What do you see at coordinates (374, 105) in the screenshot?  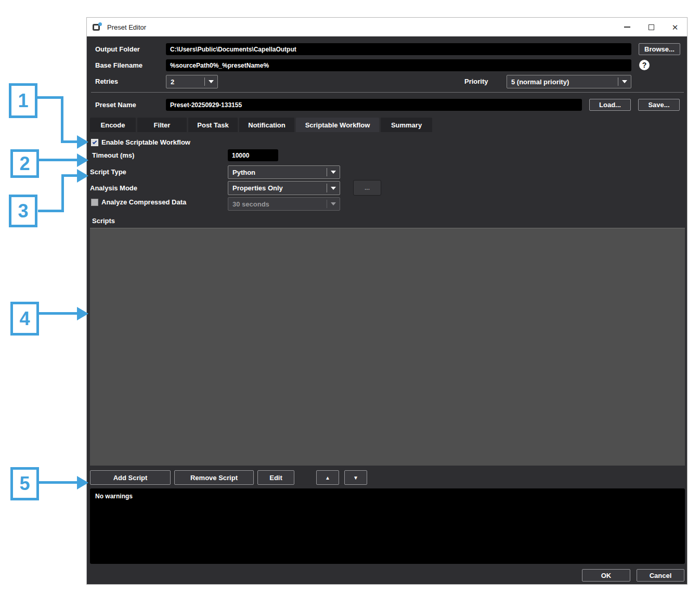 I see `preset-name-input: Preset-20250929-133155` at bounding box center [374, 105].